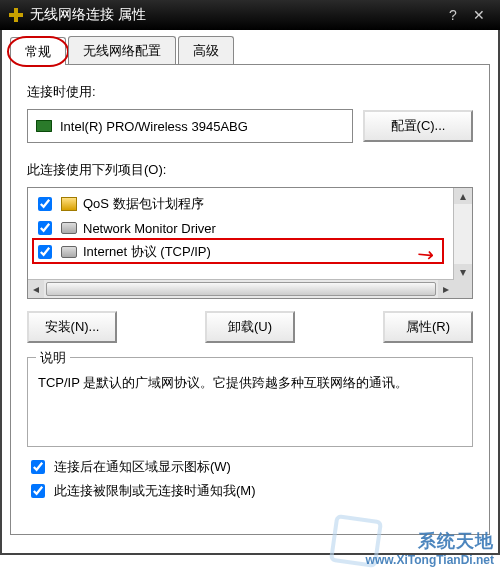 This screenshot has height=569, width=500. Describe the element at coordinates (122, 50) in the screenshot. I see `tab-wireless: 无线网络配置` at that location.